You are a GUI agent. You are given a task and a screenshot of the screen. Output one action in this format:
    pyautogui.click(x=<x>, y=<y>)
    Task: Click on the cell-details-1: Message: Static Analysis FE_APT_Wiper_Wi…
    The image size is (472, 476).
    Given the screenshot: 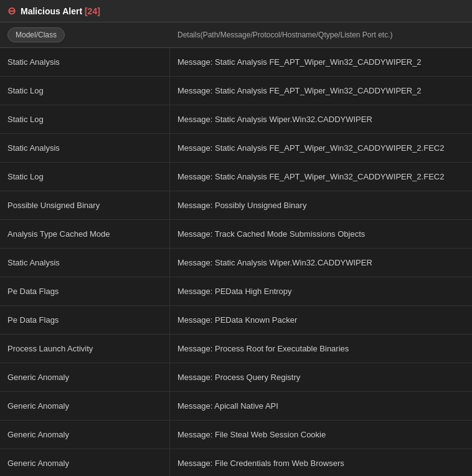 What is the action you would take?
    pyautogui.click(x=321, y=91)
    